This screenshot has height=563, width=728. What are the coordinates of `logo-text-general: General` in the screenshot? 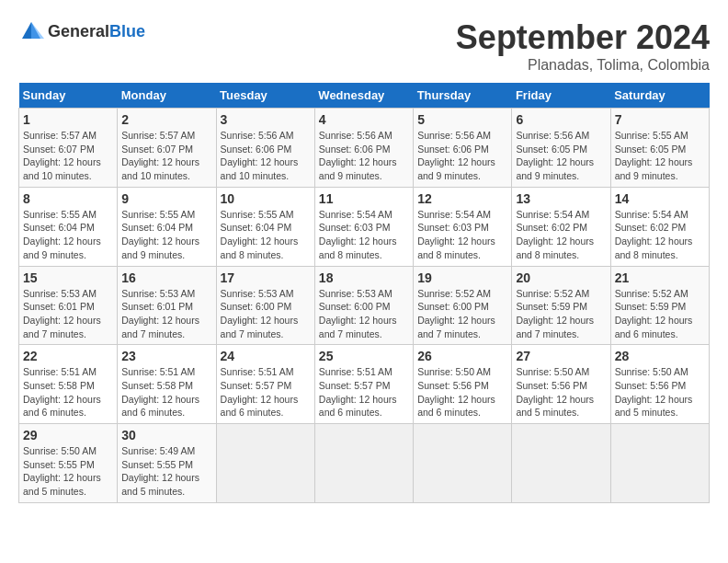 It's located at (79, 31).